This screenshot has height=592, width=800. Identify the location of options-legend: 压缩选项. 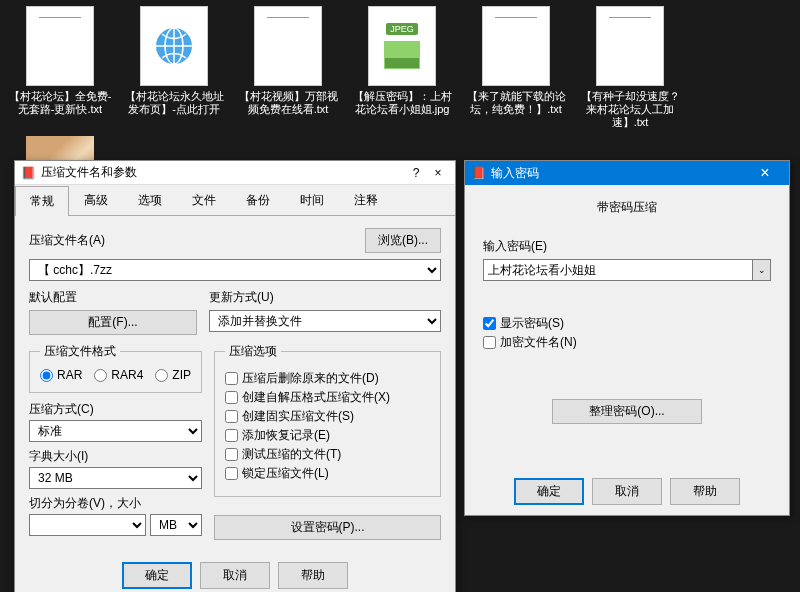
(253, 352).